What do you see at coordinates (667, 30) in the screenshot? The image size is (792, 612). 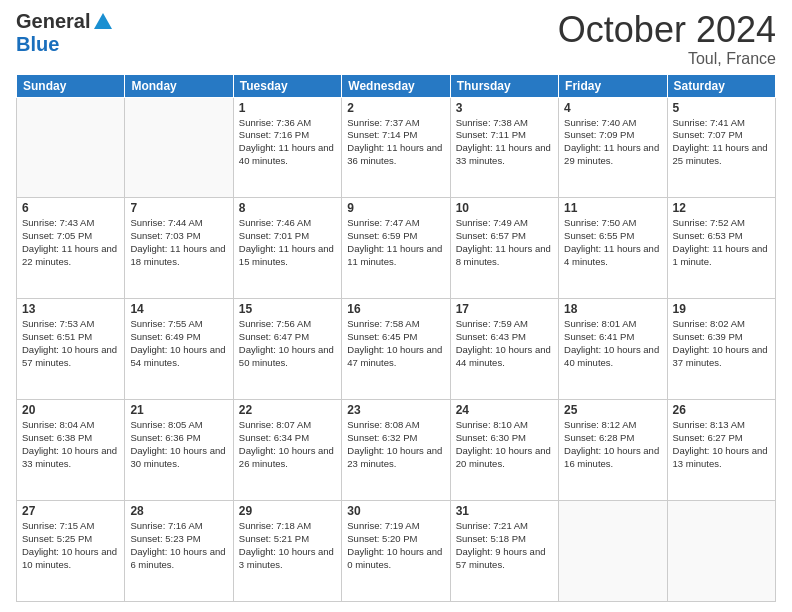 I see `month-title: October 2024` at bounding box center [667, 30].